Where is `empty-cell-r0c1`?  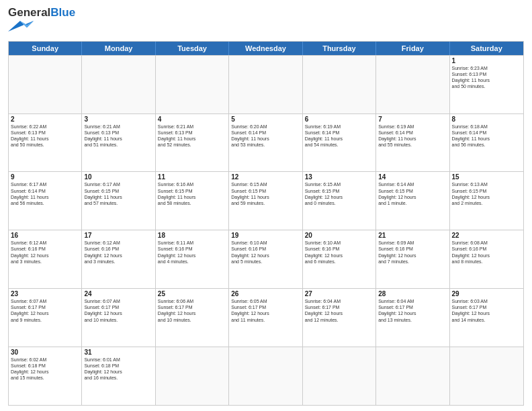
empty-cell-r0c1 is located at coordinates (118, 85).